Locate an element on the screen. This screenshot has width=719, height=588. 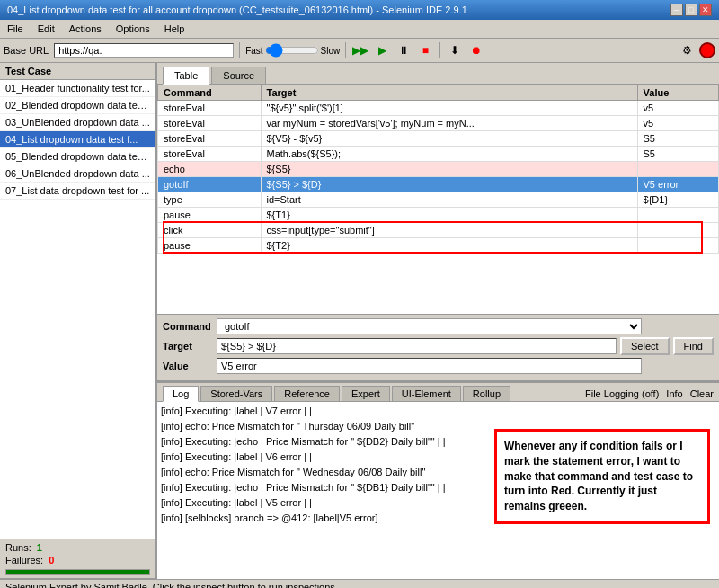
speed-slider is located at coordinates (292, 50).